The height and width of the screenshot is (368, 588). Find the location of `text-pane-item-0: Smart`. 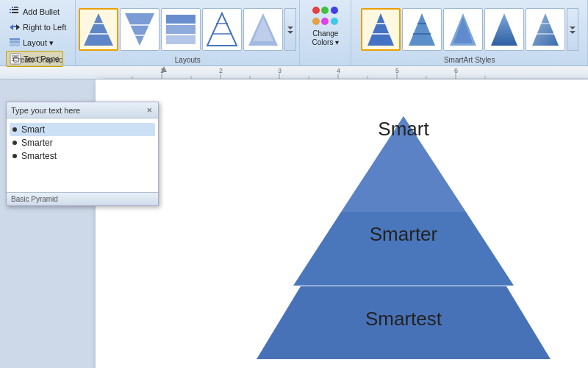

text-pane-item-0: Smart is located at coordinates (82, 130).